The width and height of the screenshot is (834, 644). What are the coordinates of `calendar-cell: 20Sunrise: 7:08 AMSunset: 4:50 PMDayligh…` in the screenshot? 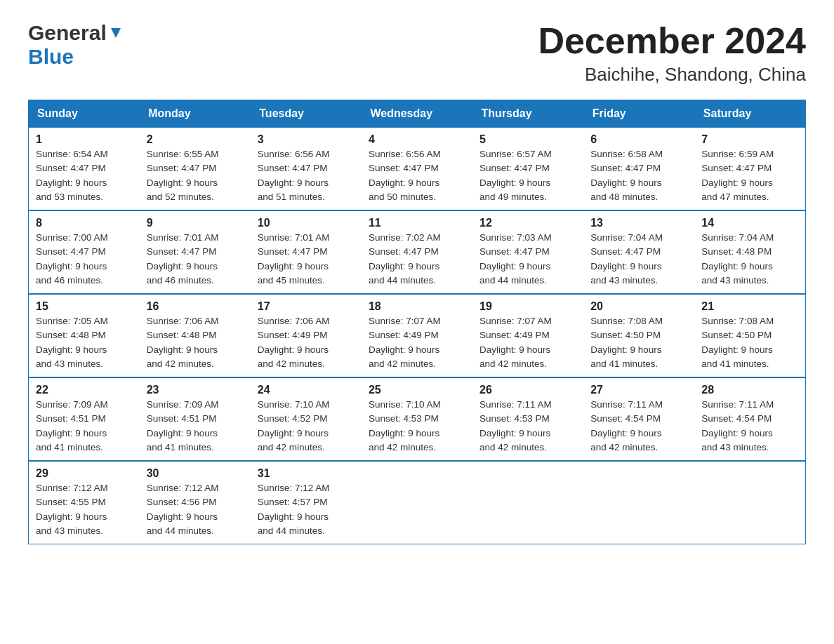 It's located at (639, 335).